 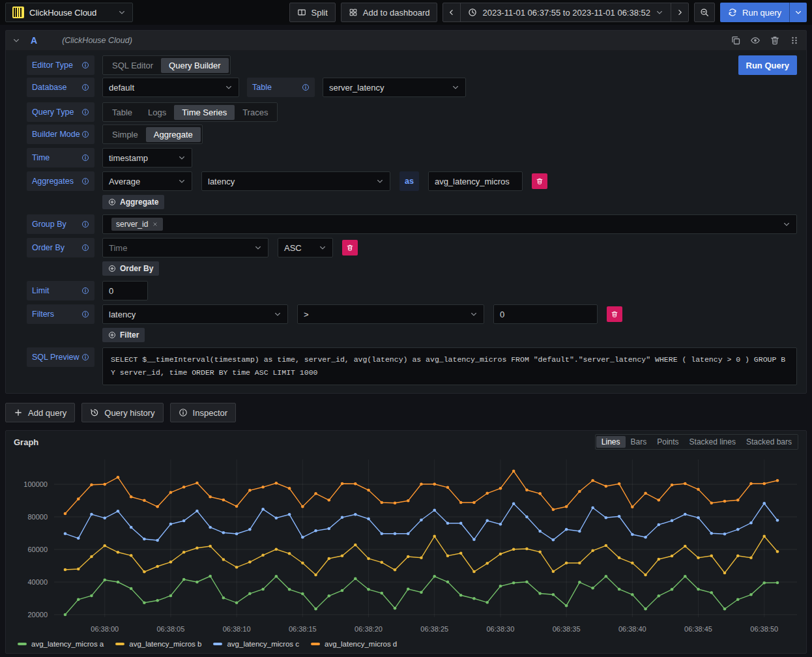 What do you see at coordinates (124, 335) in the screenshot?
I see `add-filter-button: Filter` at bounding box center [124, 335].